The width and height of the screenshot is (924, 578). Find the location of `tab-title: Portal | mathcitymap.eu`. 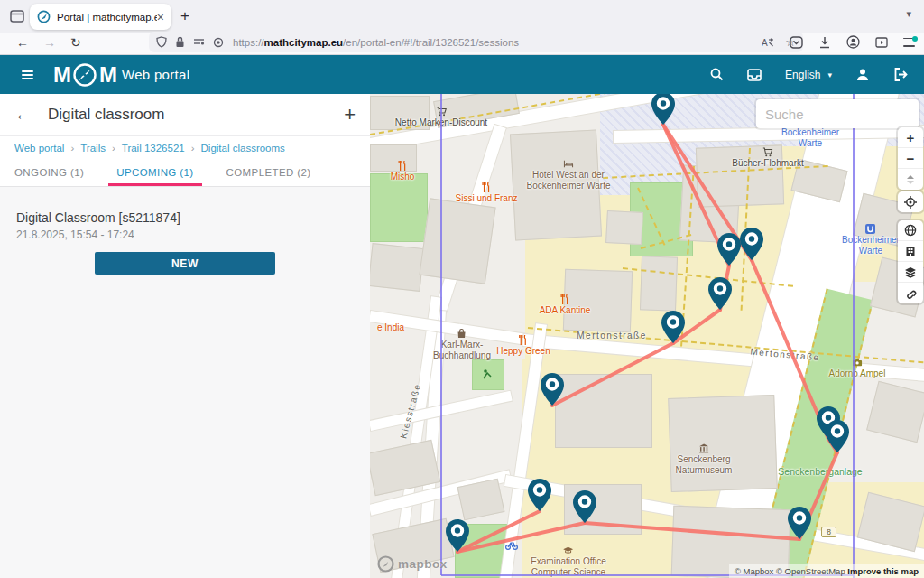

tab-title: Portal | mathcitymap.eu is located at coordinates (106, 17).